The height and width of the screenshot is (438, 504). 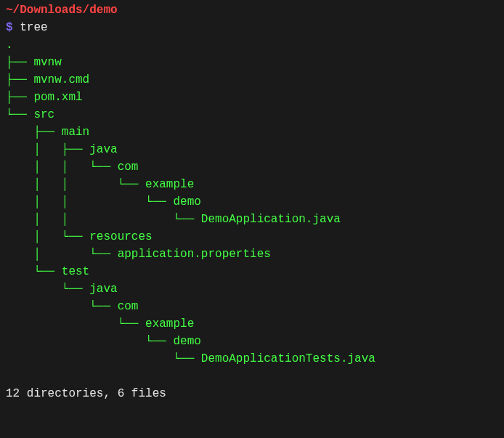 I want to click on tree-line: │ │ └── example, so click(x=252, y=184).